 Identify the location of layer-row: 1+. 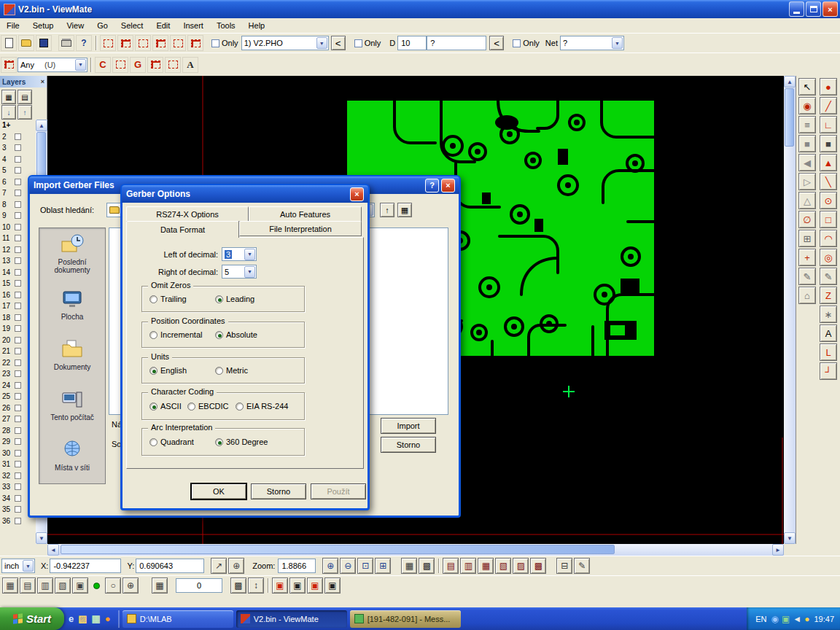
(18, 125).